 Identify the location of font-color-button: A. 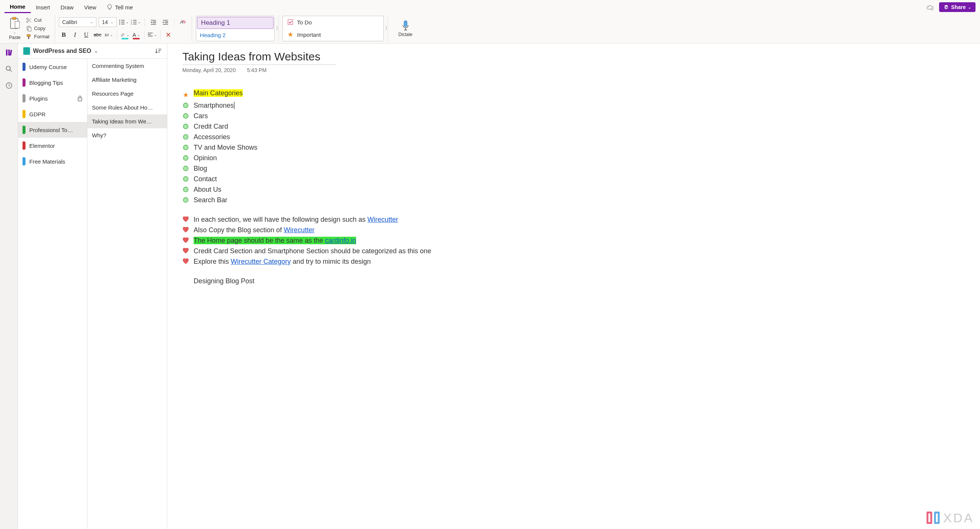
(136, 35).